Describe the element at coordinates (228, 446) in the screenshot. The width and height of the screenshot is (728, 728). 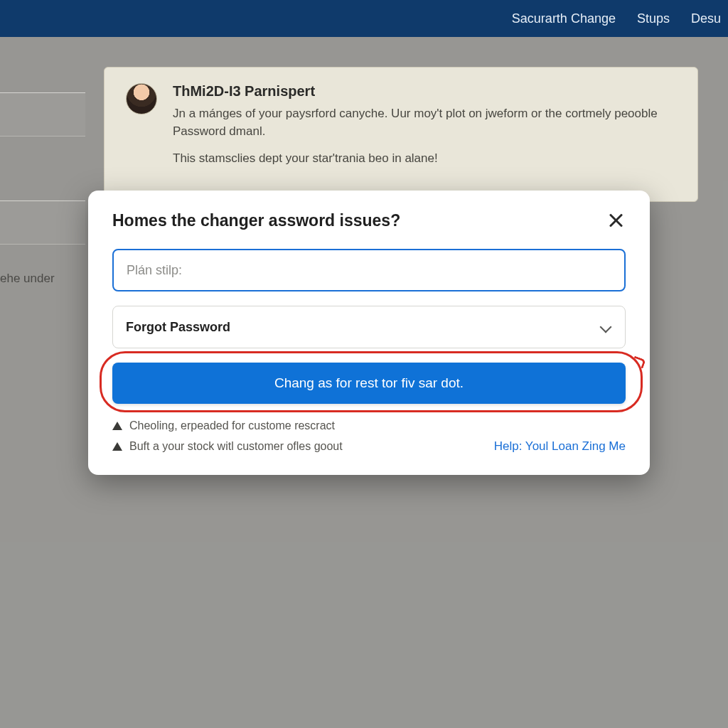
I see `note-row-2: Buft a your stock witl customer ofles go…` at that location.